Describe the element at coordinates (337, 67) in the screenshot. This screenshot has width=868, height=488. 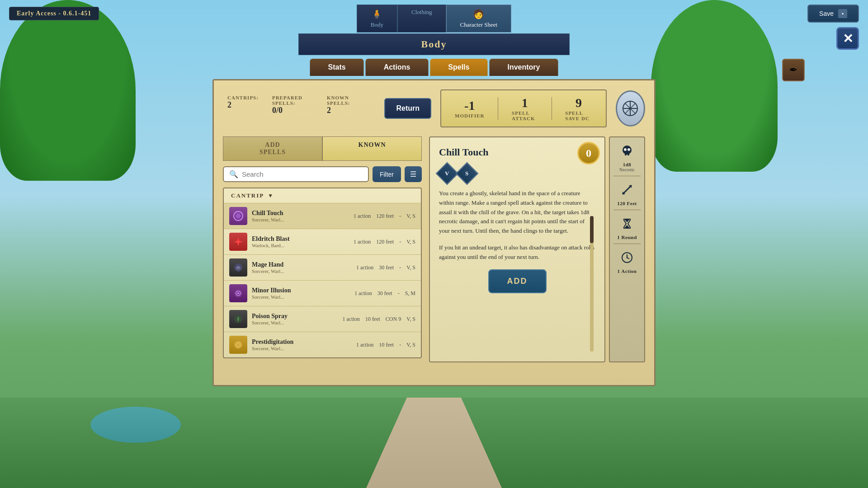
I see `tab-stats: Stats` at that location.